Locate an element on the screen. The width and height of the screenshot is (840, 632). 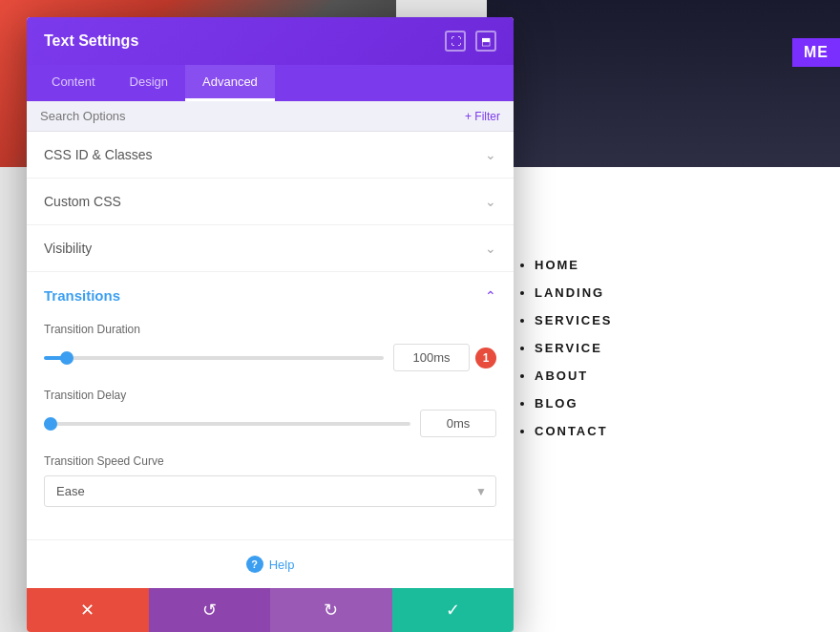
nav-item-about: ABOUT is located at coordinates (574, 376).